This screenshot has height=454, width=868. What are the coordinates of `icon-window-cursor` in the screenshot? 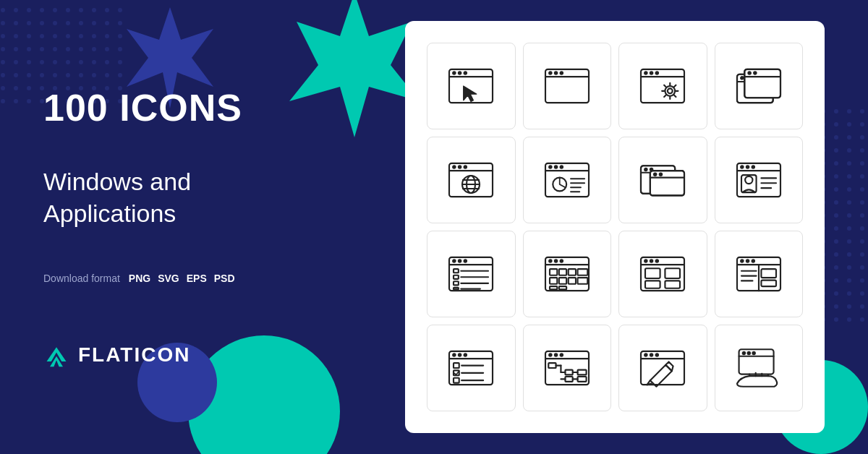 It's located at (472, 86).